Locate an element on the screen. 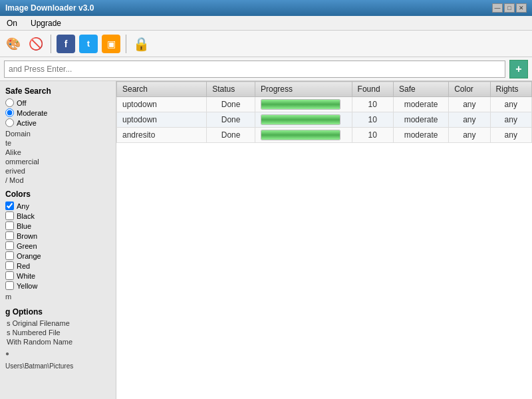 The width and height of the screenshot is (532, 399). color-orange-checkbox is located at coordinates (9, 255).